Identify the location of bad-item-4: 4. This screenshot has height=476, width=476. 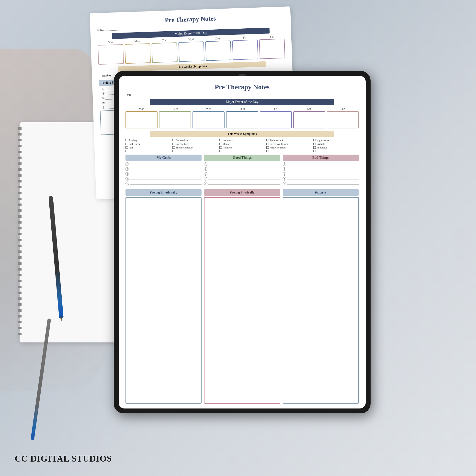
(321, 179).